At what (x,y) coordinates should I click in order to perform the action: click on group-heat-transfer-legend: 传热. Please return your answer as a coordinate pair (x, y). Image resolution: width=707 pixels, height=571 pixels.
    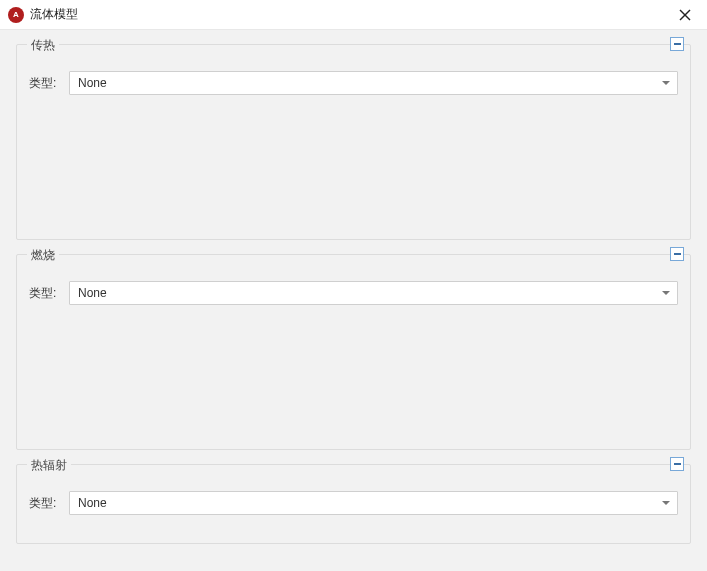
    Looking at the image, I should click on (43, 46).